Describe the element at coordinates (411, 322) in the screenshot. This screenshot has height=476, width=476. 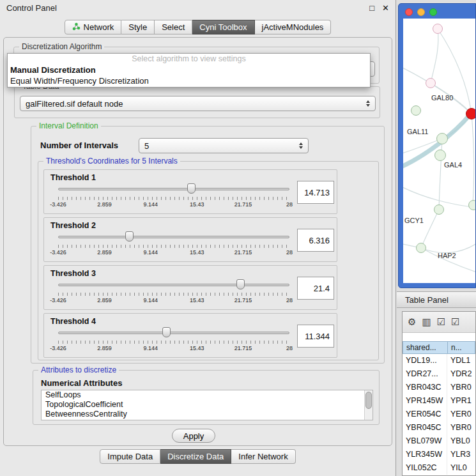
I see `gear-icon: ⚙` at that location.